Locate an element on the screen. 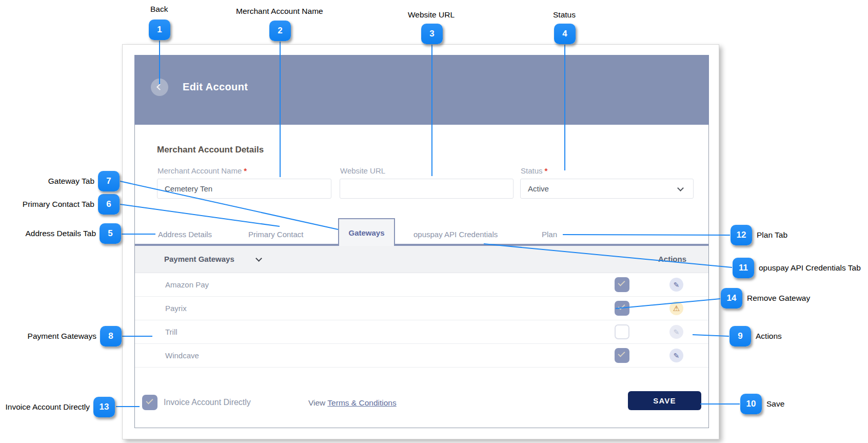 Image resolution: width=868 pixels, height=443 pixels. view-text: View is located at coordinates (318, 402).